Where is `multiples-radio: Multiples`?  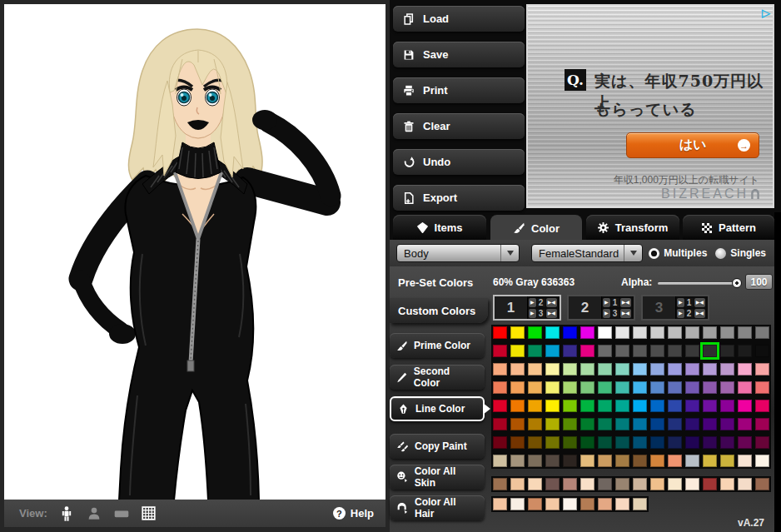
multiples-radio: Multiples is located at coordinates (678, 253).